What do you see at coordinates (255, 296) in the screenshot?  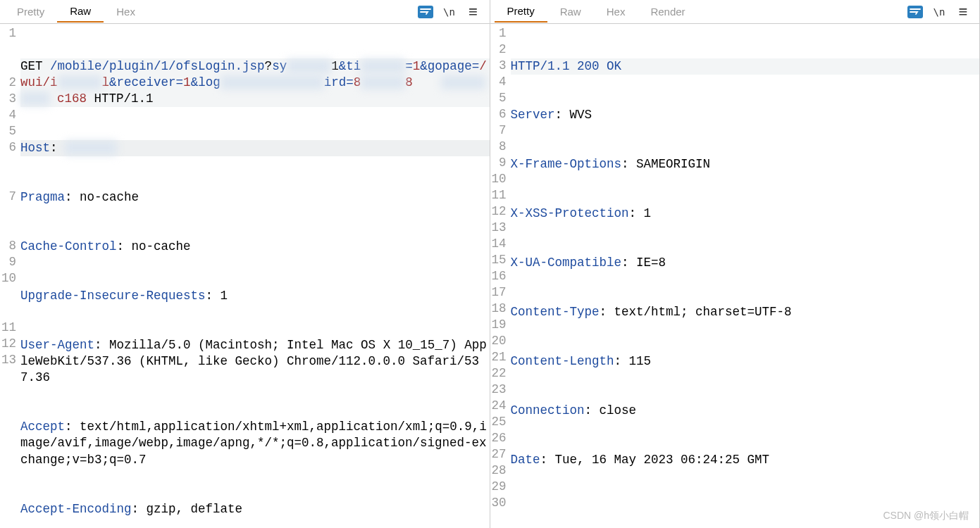 I see `header-upgrade: Upgrade-Insecure-Requests: 1` at bounding box center [255, 296].